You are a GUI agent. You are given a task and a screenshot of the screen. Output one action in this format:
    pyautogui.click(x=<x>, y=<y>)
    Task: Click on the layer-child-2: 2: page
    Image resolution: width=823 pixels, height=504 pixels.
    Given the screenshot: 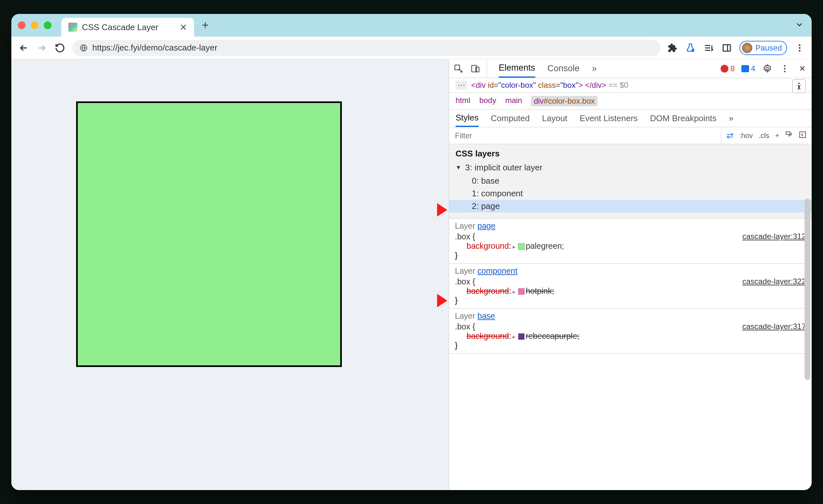 What is the action you would take?
    pyautogui.click(x=631, y=206)
    